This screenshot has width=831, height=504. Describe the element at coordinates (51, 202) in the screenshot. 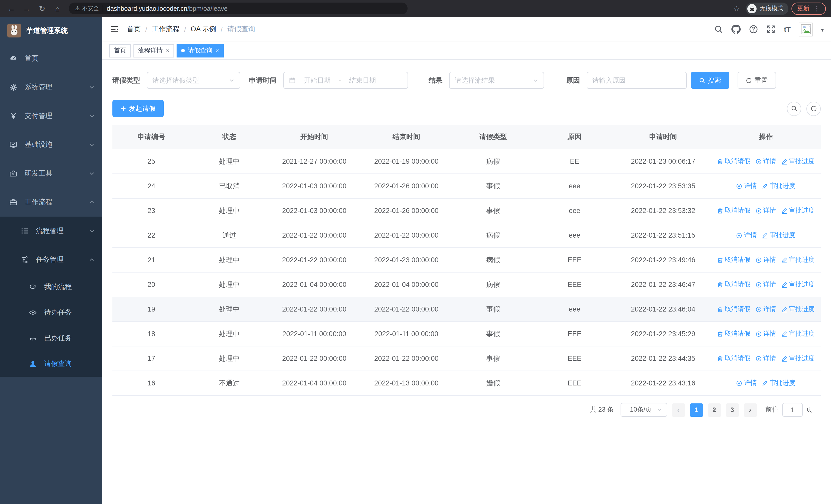

I see `sidebar-item-workflow: 工作流程` at that location.